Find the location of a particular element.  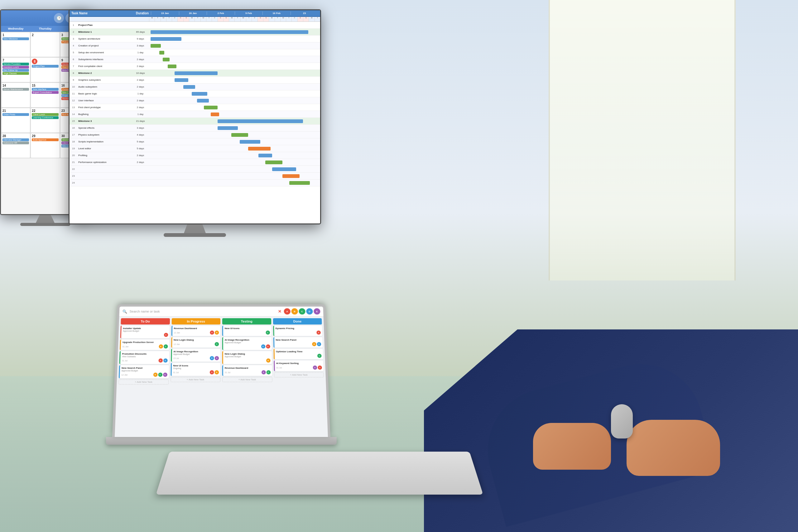

todo-header: To Do is located at coordinates (145, 321).